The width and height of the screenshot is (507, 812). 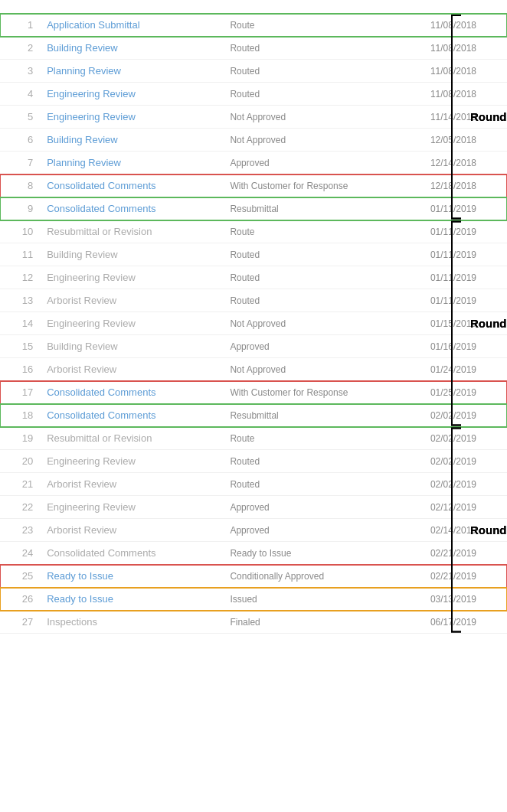 I want to click on table-row: 4Engineering ReviewRouted11/08/2018, so click(x=254, y=94).